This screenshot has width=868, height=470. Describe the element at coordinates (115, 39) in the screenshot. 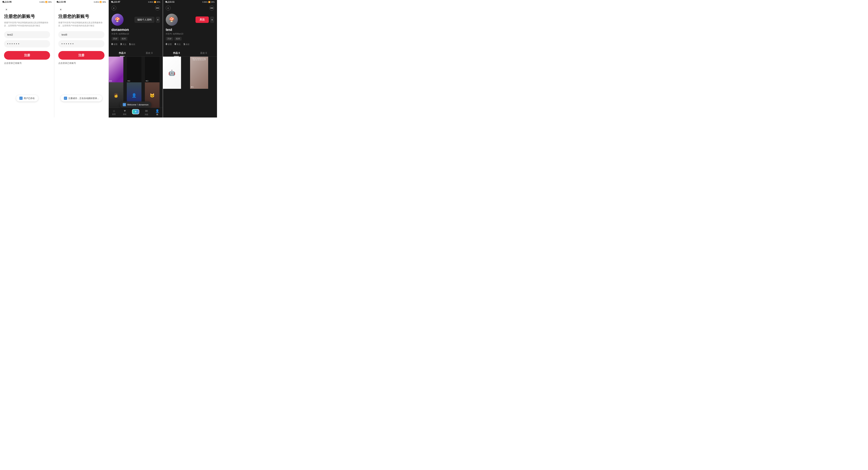

I see `profile-tag-age: 20岁` at that location.